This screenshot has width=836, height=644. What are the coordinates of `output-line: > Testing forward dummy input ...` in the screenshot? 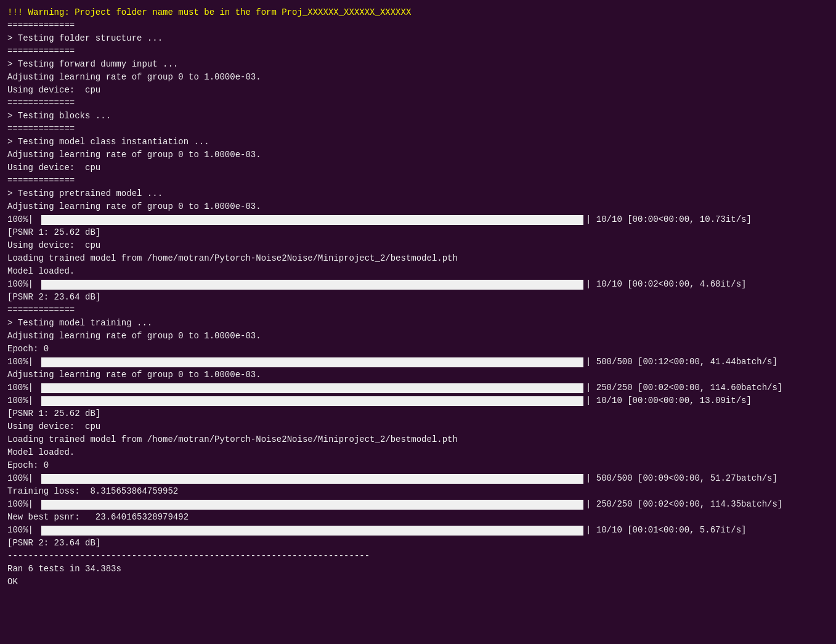 It's located at (418, 64).